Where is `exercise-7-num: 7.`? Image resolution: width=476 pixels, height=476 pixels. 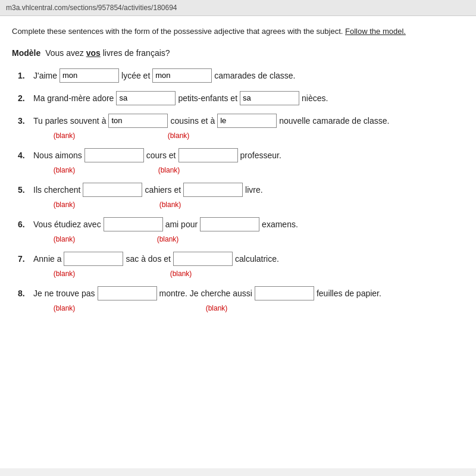
exercise-7-num: 7. is located at coordinates (23, 259).